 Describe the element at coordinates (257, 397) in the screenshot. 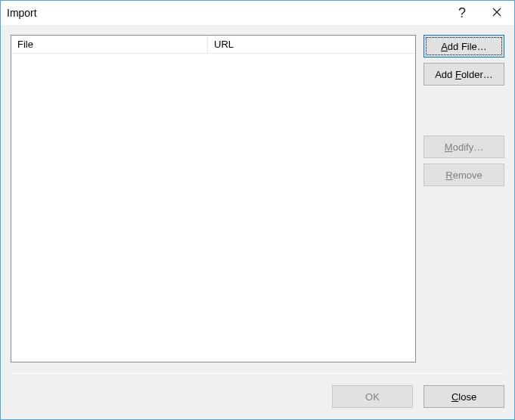

I see `bottom-bar: OK Close` at that location.